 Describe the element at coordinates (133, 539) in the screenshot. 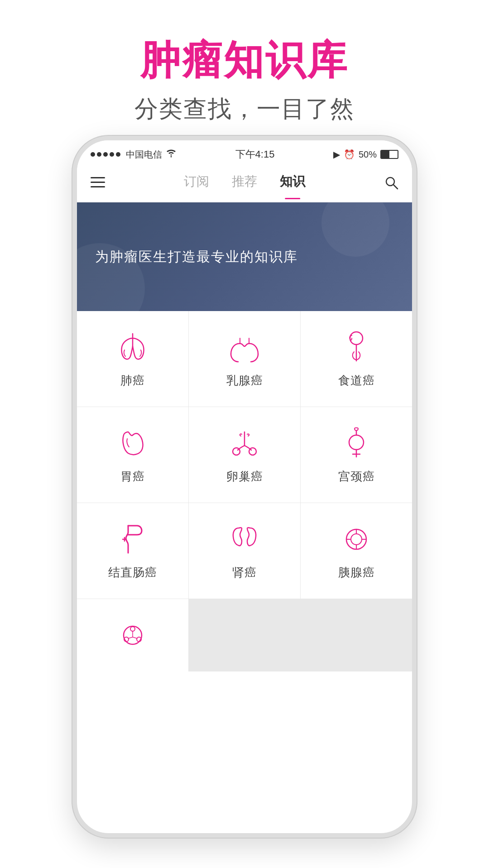

I see `colon-icon` at that location.